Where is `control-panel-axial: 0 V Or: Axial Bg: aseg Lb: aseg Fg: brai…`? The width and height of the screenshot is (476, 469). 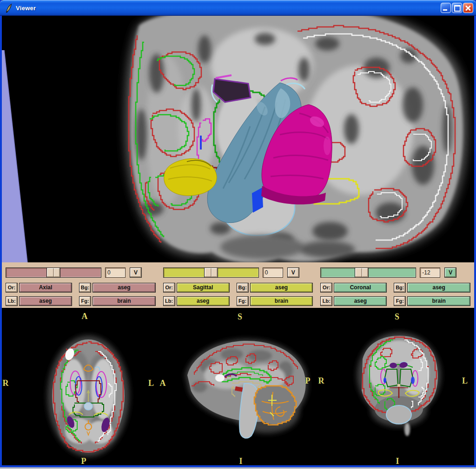
control-panel-axial: 0 V Or: Axial Bg: aseg Lb: aseg Fg: brai… is located at coordinates (81, 285).